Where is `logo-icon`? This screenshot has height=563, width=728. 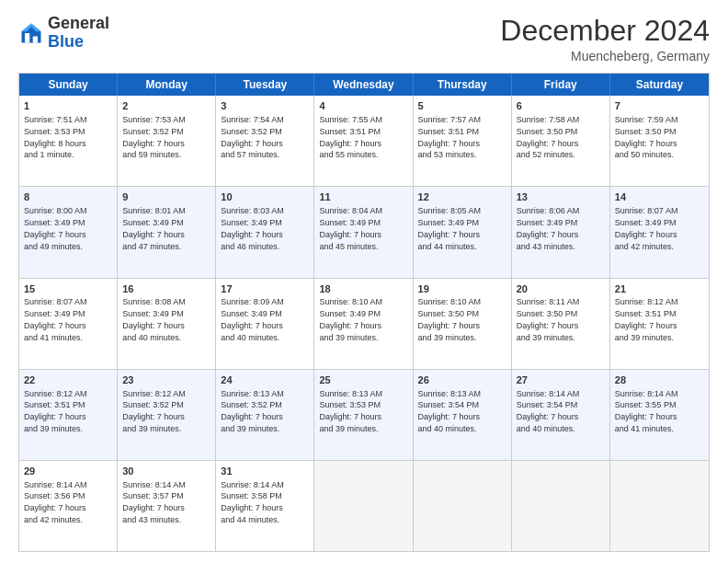
logo-icon is located at coordinates (31, 33).